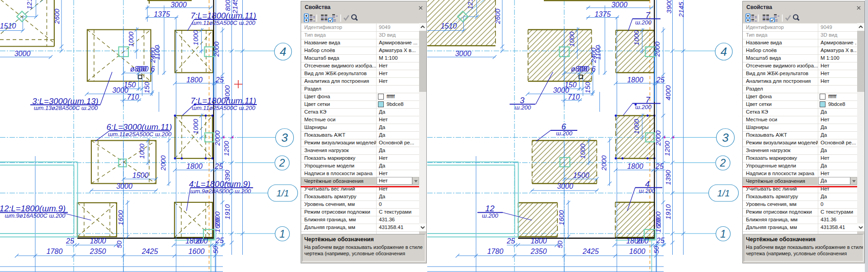 This screenshot has width=868, height=272. I want to click on svg-text: 4000, so click(668, 93).